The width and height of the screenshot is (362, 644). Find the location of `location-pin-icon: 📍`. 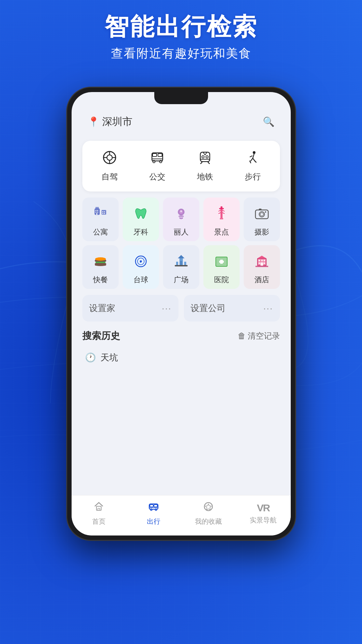

location-pin-icon: 📍 is located at coordinates (93, 122).